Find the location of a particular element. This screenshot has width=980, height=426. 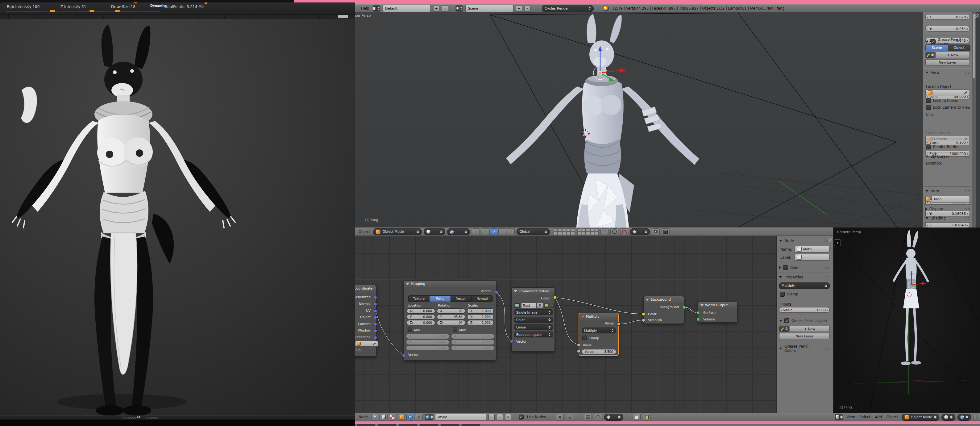

world-add-button: + is located at coordinates (500, 417).